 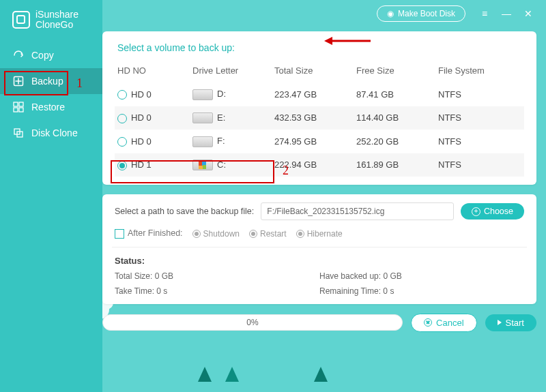 I want to click on after-label: After Finished:, so click(x=156, y=233).